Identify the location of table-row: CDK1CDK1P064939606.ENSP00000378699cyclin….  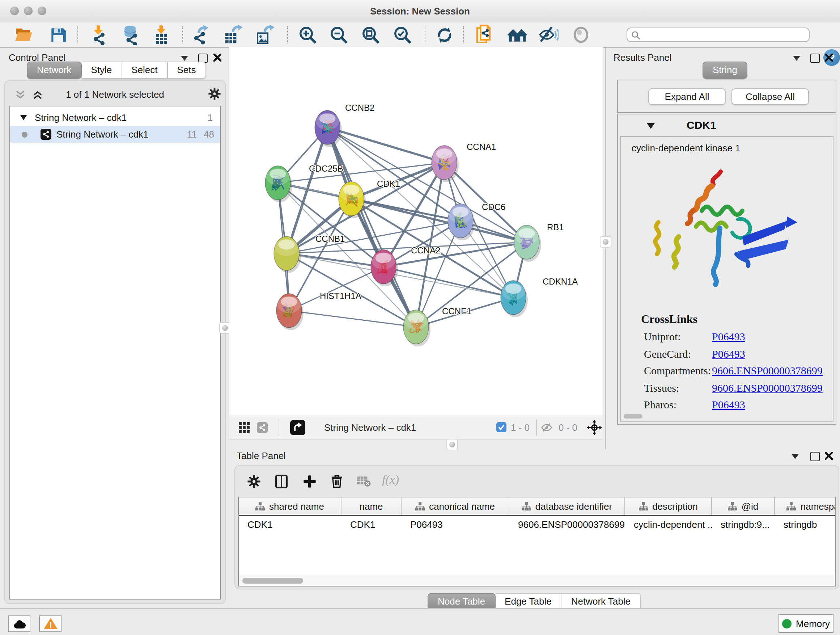
(537, 524).